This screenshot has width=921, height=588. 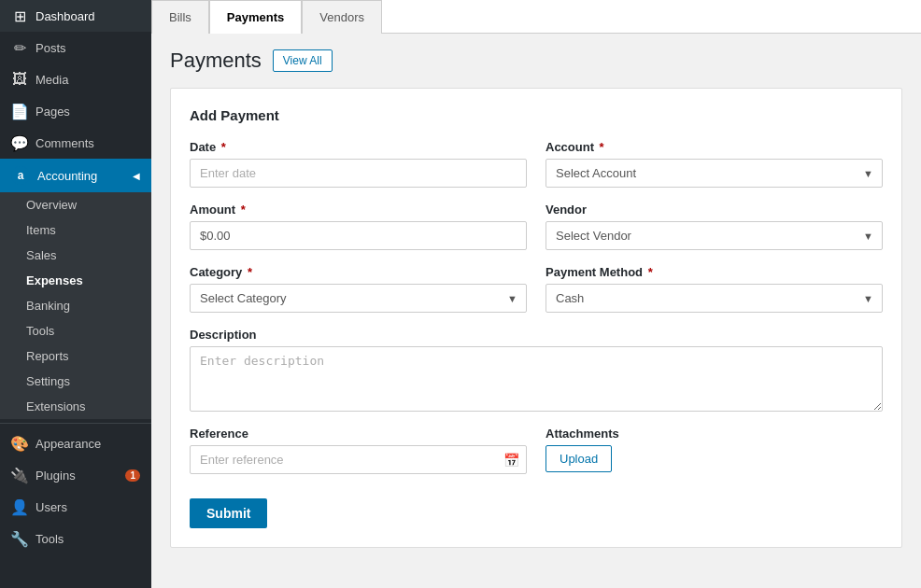 What do you see at coordinates (83, 357) in the screenshot?
I see `sidebar-submenu-label: Reports` at bounding box center [83, 357].